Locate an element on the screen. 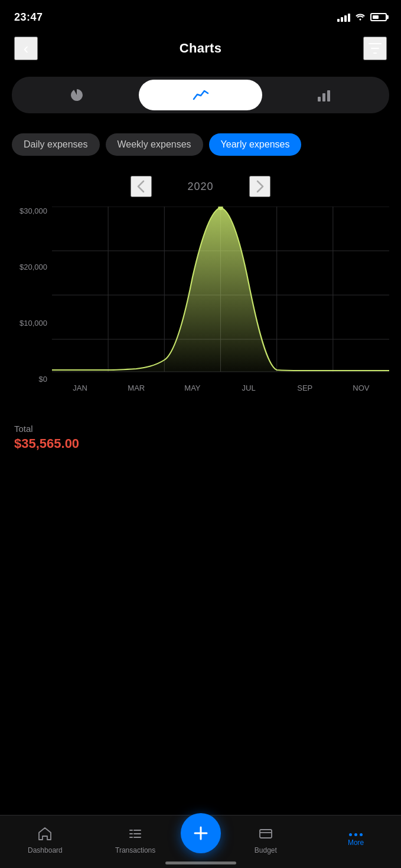 The height and width of the screenshot is (868, 401). yaxis-30000: $30,000 is located at coordinates (30, 211).